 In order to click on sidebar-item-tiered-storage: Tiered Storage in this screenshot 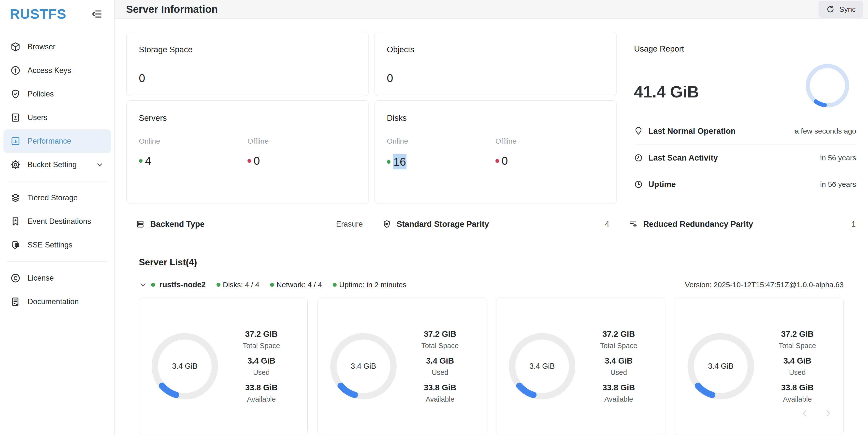, I will do `click(57, 198)`.